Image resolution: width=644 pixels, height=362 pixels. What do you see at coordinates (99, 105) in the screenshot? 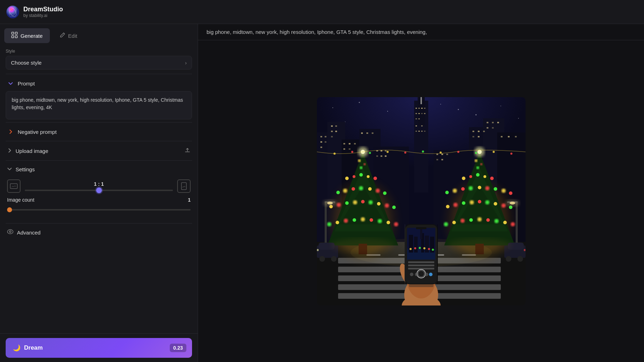
I see `prompt-text: big phone, midtown, new york, high resol…` at bounding box center [99, 105].